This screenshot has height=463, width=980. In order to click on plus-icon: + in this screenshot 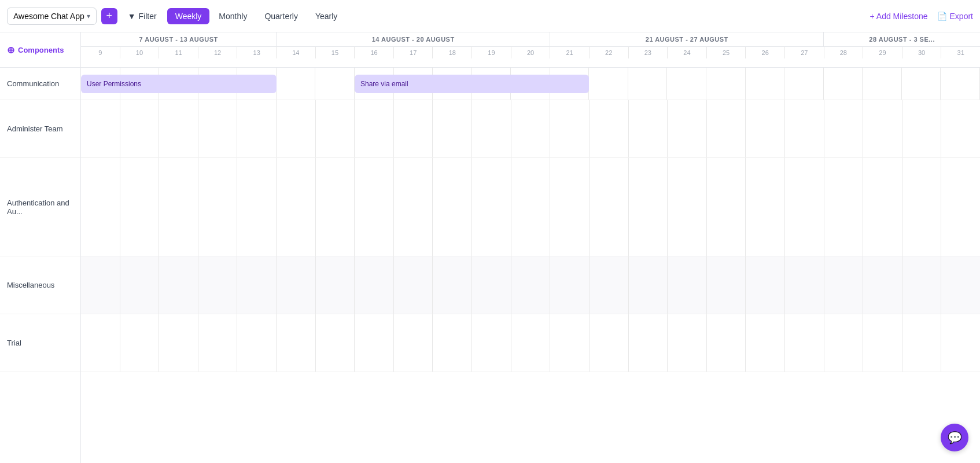, I will do `click(109, 16)`.